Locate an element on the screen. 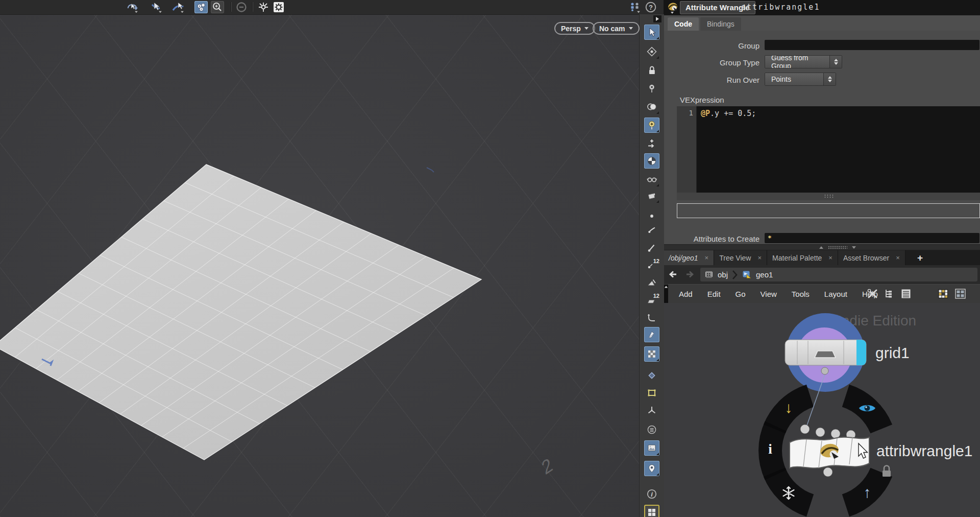 The height and width of the screenshot is (517, 980). checker-grid-icon is located at coordinates (652, 354).